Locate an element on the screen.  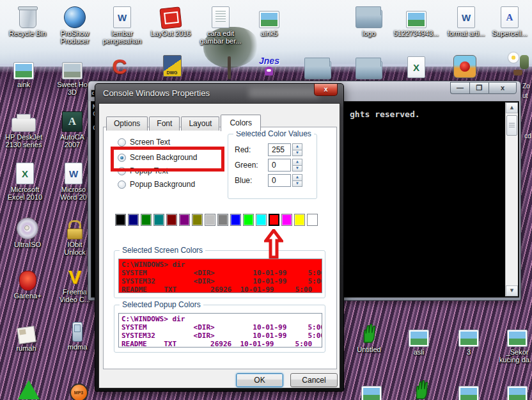
desktop-icon-aink5: aink5 is located at coordinates (269, 20).